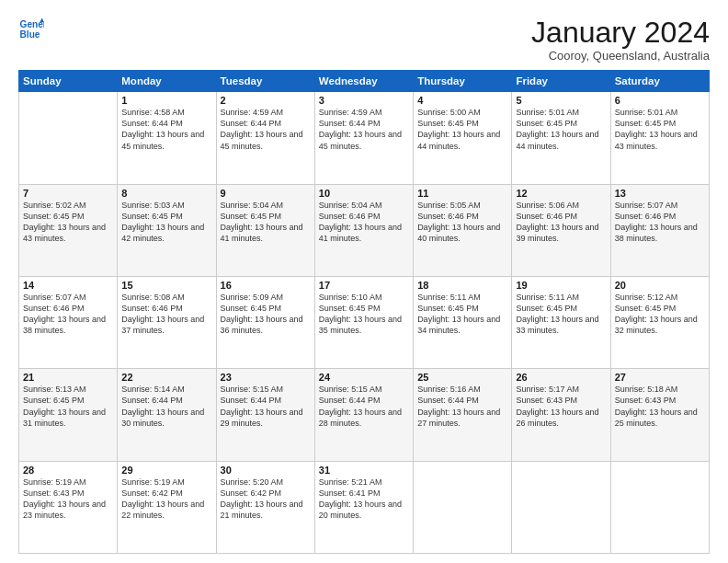 This screenshot has height=563, width=728. Describe the element at coordinates (364, 415) in the screenshot. I see `calendar-cell: 24Sunrise: 5:15 AM Sunset: 6:44 PM Dayli…` at that location.